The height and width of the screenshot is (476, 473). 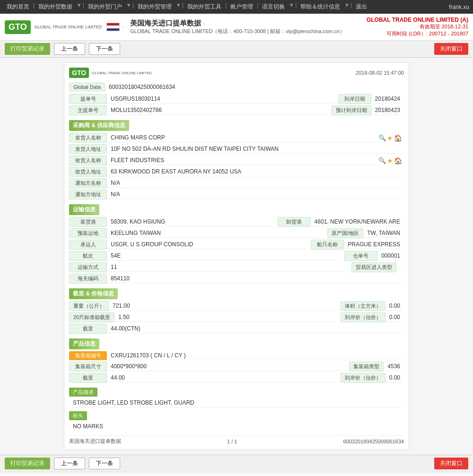 What do you see at coordinates (394, 378) in the screenshot?
I see `product-arrival-price-value: 0.00` at bounding box center [394, 378].